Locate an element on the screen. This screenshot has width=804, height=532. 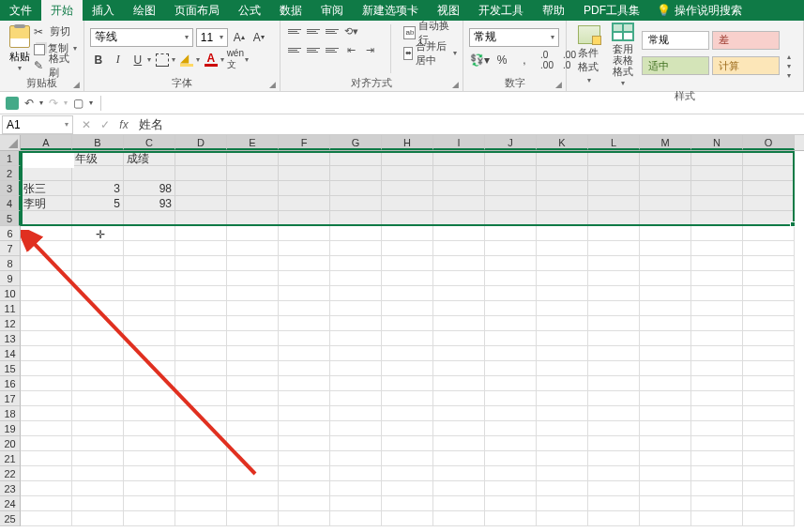
cell-N25 is located at coordinates (717, 519).